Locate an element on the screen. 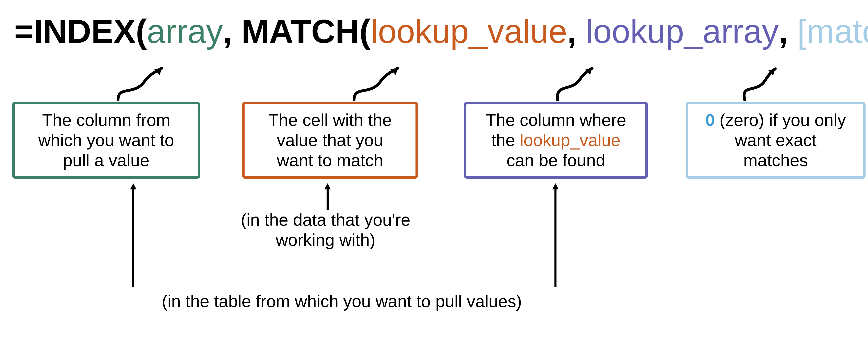 The width and height of the screenshot is (868, 342). formula-index-open: INDEX( is located at coordinates (90, 31).